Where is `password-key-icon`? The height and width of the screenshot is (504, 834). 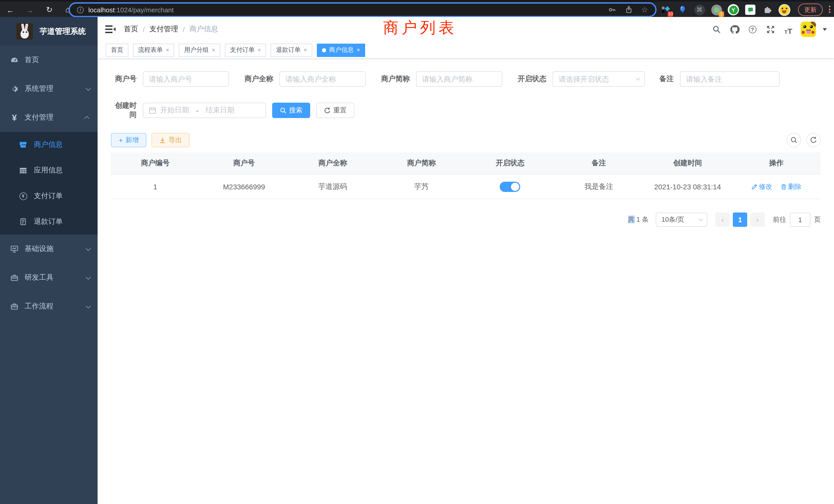
password-key-icon is located at coordinates (612, 10).